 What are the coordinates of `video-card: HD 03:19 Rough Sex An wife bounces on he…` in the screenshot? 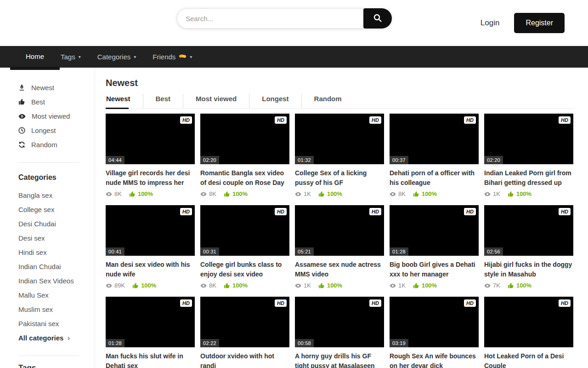 It's located at (434, 332).